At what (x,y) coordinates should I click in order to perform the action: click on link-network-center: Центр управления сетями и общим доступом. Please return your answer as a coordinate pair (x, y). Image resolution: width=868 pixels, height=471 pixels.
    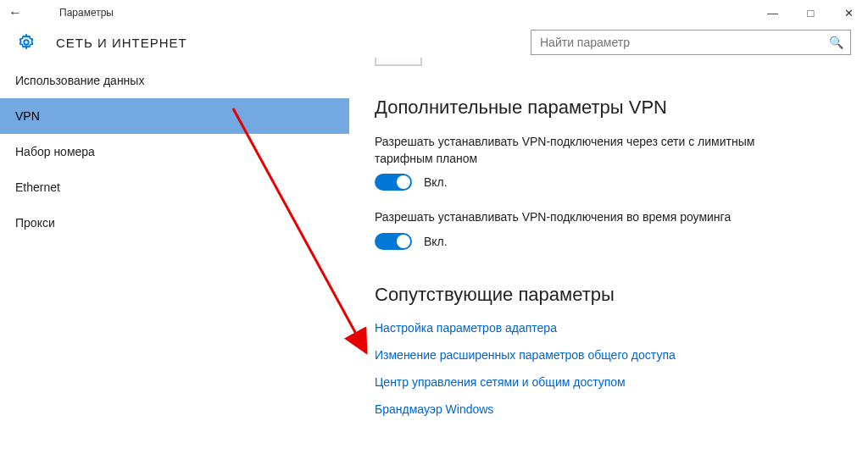
    Looking at the image, I should click on (609, 382).